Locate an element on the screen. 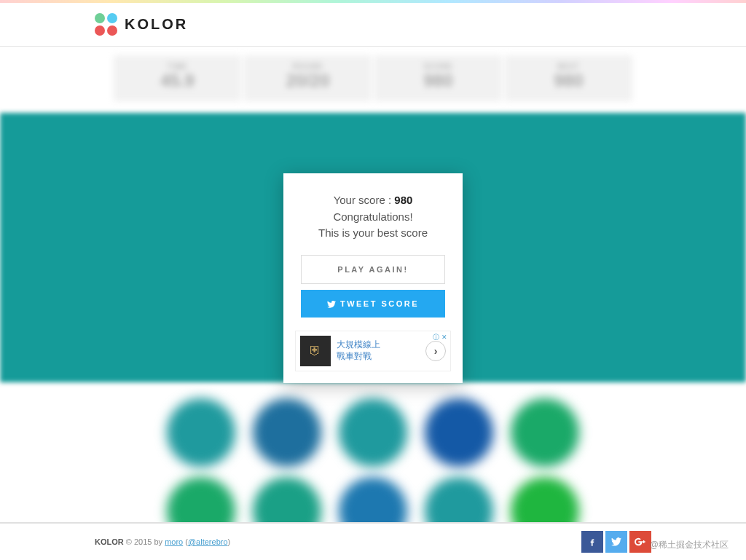 The image size is (746, 560). watermark: @稀土掘金技术社区 is located at coordinates (689, 542).